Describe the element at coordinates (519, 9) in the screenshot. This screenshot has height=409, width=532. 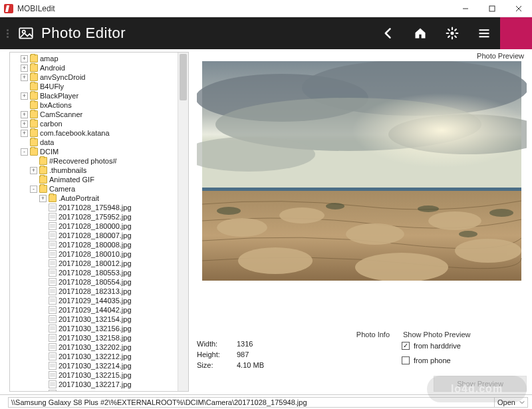
I see `close-button` at that location.